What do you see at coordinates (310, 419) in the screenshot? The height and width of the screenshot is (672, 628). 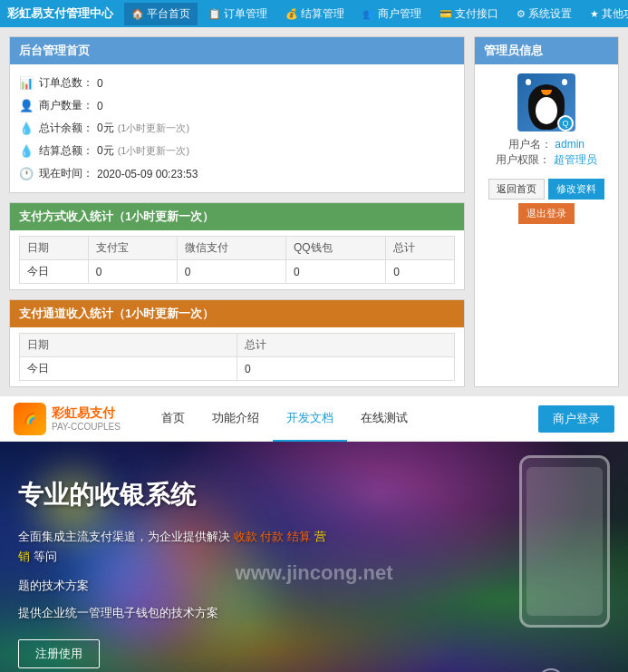 I see `site-nav-docs: 开发文档` at bounding box center [310, 419].